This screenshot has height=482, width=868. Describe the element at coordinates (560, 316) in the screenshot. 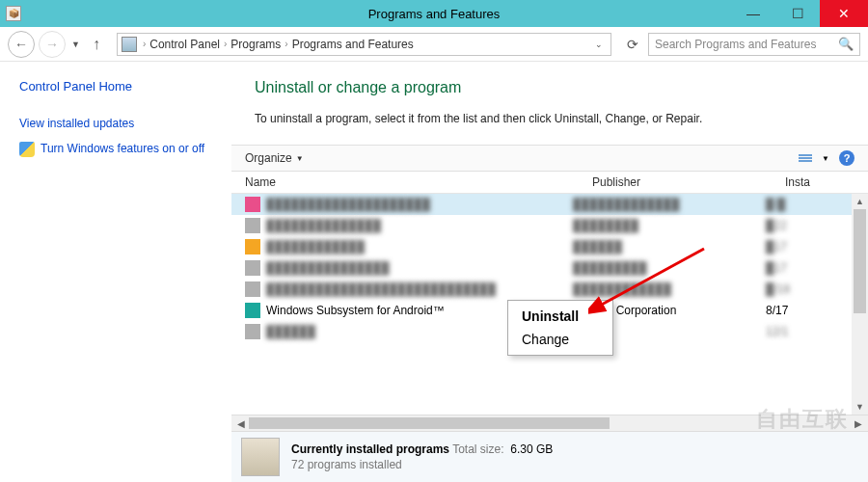

I see `context-menu-uninstall: Uninstall` at that location.